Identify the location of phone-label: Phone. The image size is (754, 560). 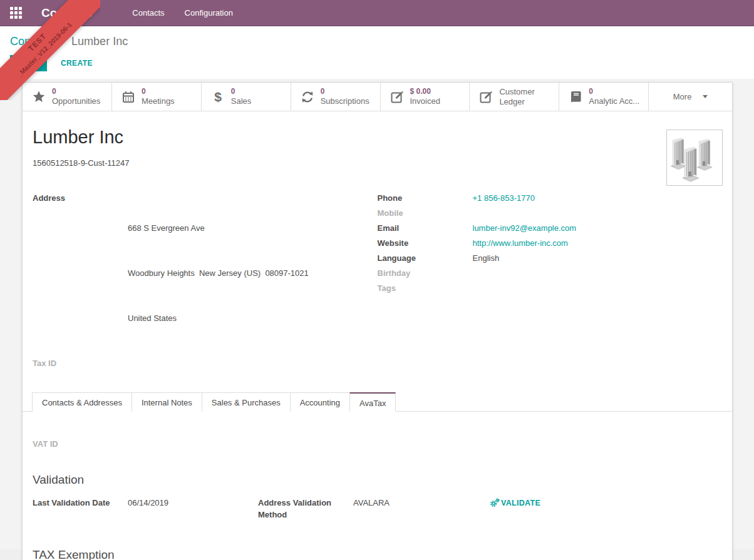
(425, 198).